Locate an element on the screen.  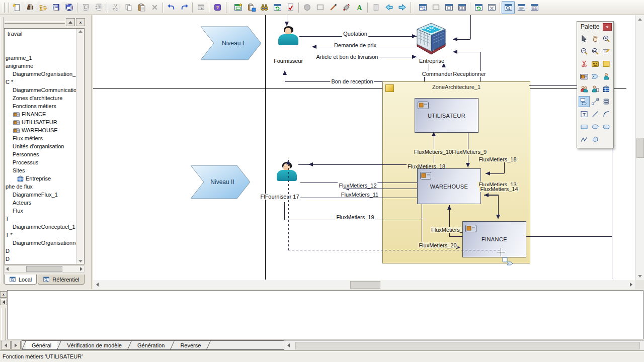
scroll-left-button is located at coordinates (97, 285).